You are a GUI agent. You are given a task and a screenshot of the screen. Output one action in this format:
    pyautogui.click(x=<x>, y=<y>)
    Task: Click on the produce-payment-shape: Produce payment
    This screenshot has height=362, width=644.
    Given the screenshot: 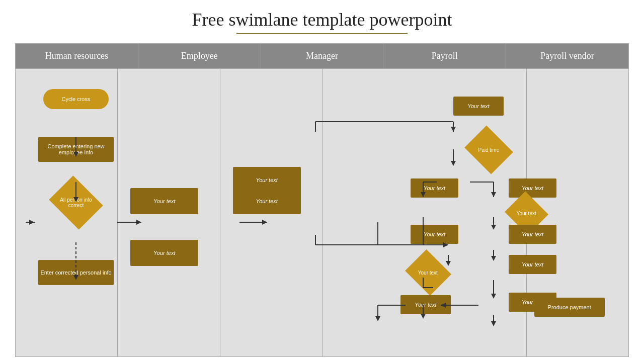 What is the action you would take?
    pyautogui.click(x=570, y=307)
    